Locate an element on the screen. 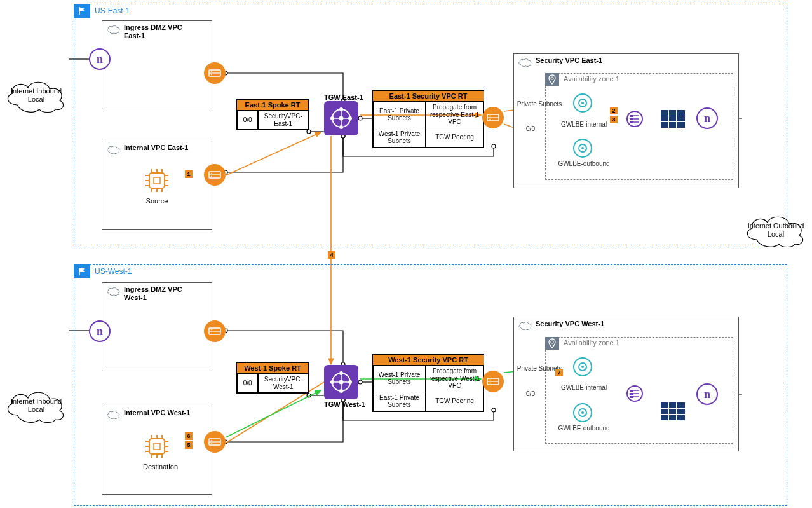 The width and height of the screenshot is (812, 508). destination-label: Destination is located at coordinates (157, 467).